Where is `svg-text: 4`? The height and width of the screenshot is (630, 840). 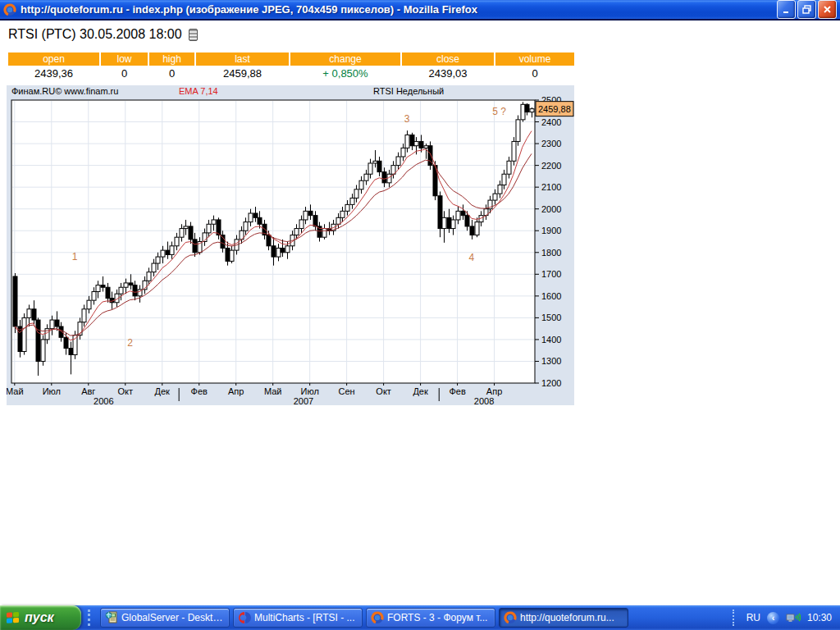
svg-text: 4 is located at coordinates (472, 258).